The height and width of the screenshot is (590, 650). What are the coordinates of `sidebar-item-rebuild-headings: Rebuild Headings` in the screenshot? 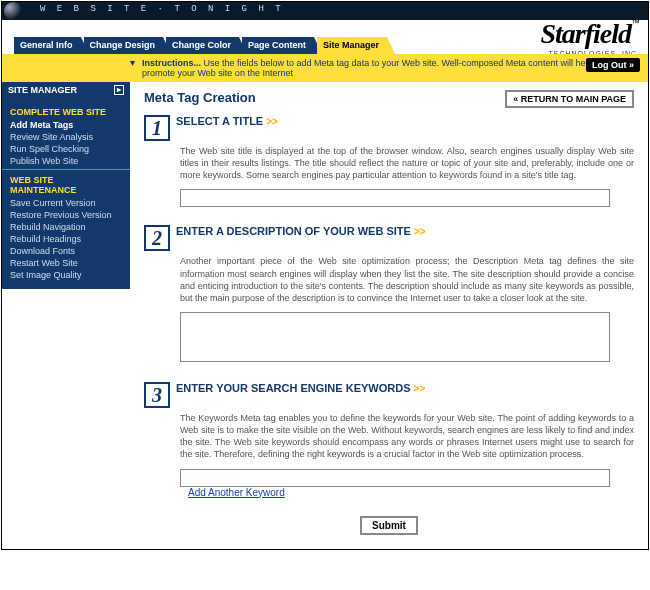 It's located at (66, 239).